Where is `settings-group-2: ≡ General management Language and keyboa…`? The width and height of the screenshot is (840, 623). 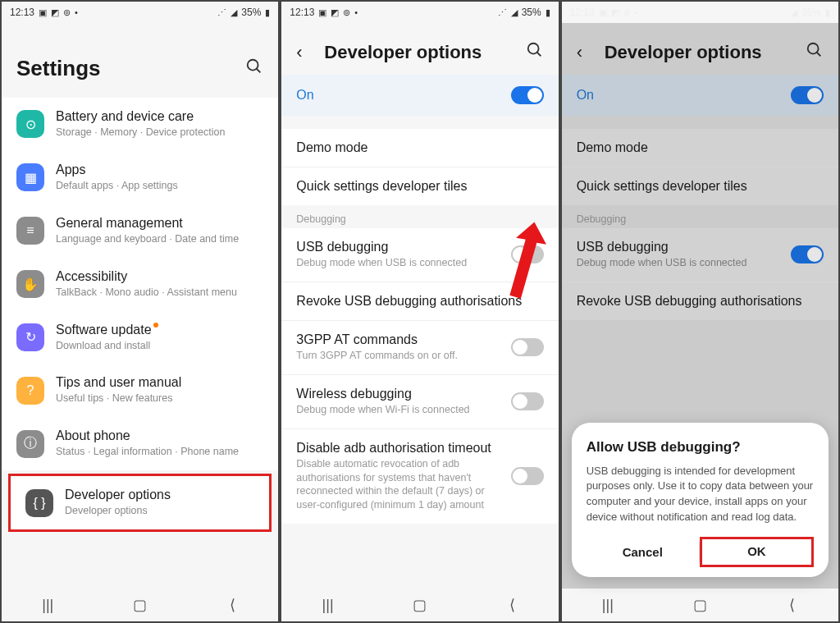 settings-group-2: ≡ General management Language and keyboa… is located at coordinates (139, 337).